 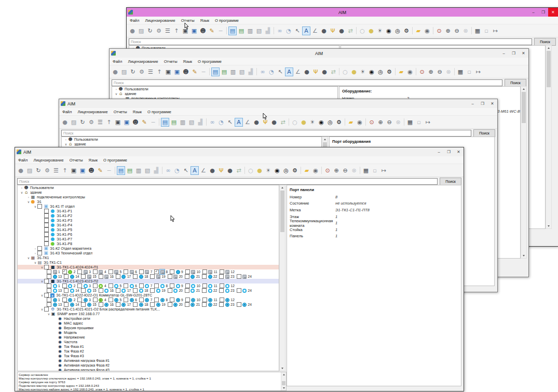 I want to click on edit-pencil-icon: ✎, so click(x=100, y=170).